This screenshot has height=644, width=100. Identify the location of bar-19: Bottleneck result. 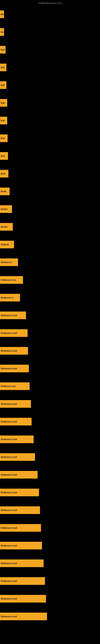
(14, 333).